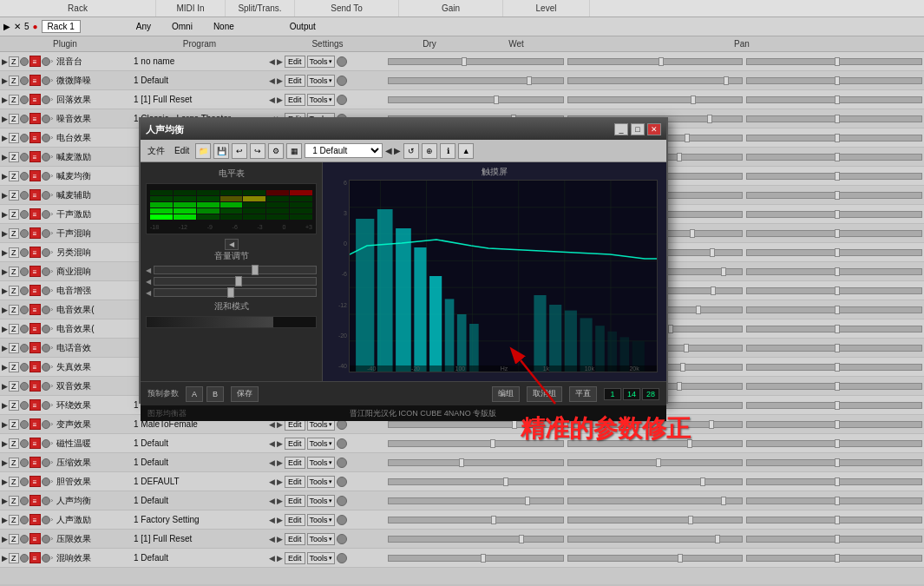 This screenshot has width=924, height=586. Describe the element at coordinates (411, 151) in the screenshot. I see `refresh-icon-btn: ↺` at that location.